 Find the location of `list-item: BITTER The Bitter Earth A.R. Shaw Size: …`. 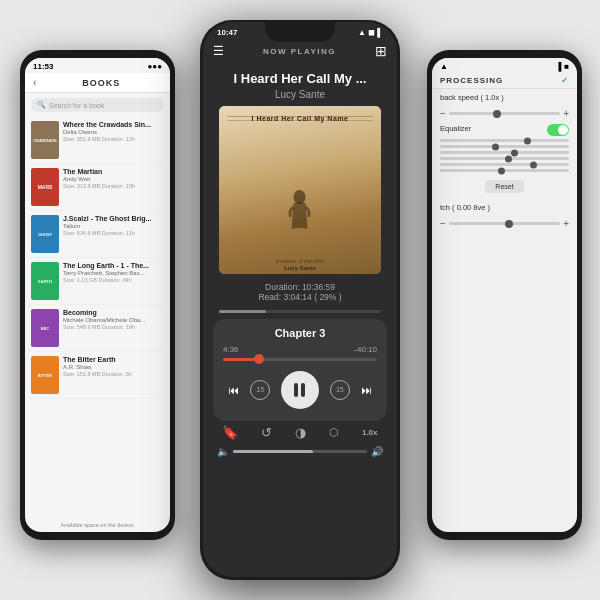

list-item: BITTER The Bitter Earth A.R. Shaw Size: … is located at coordinates (98, 376).